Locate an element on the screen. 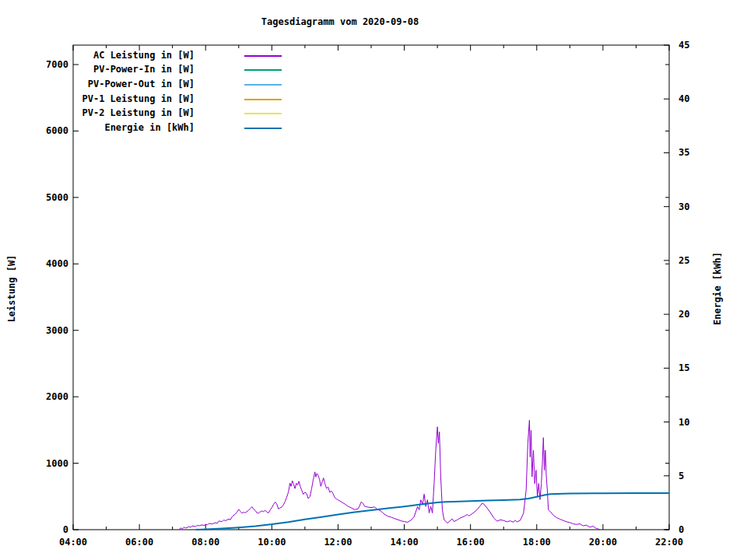 This screenshot has width=747, height=560. x-tick-label: 10:00 is located at coordinates (272, 542).